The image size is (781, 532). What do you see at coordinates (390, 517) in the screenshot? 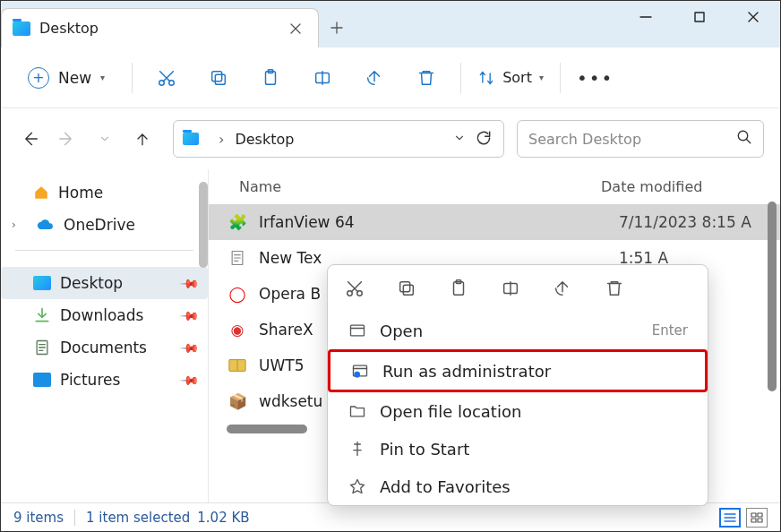
I see `status-bar: 9 items 1 item selected 1.02 KB` at bounding box center [390, 517].